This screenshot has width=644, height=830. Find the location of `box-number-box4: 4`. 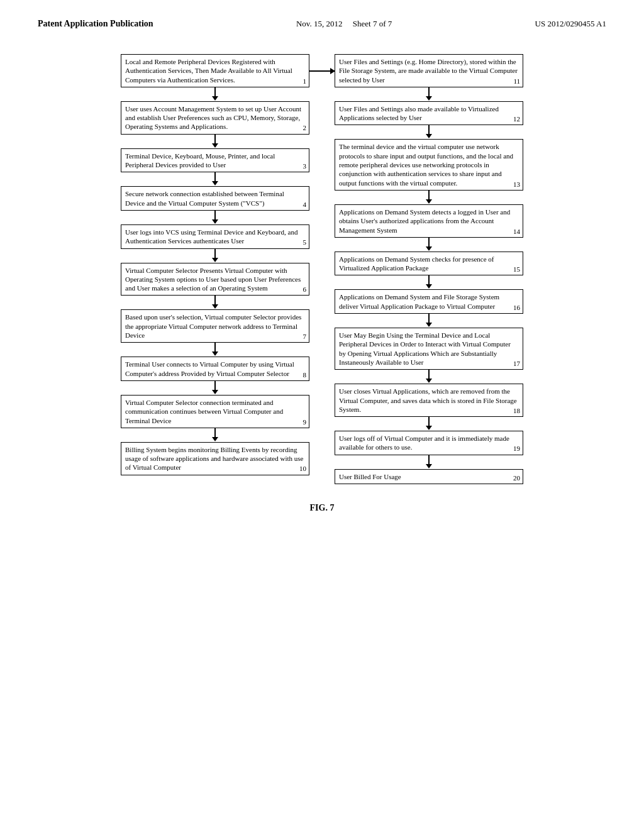

box-number-box4: 4 is located at coordinates (305, 204).